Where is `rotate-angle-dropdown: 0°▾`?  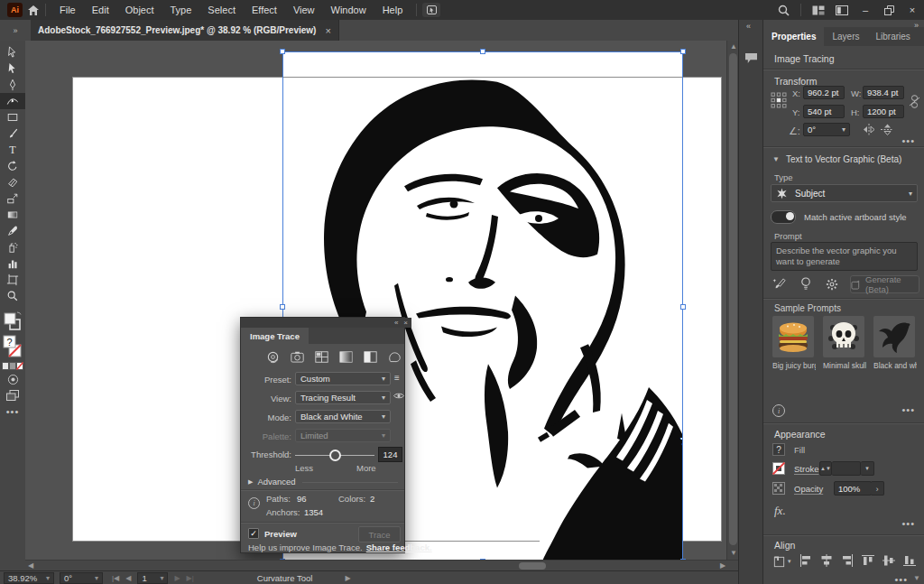 rotate-angle-dropdown: 0°▾ is located at coordinates (827, 130).